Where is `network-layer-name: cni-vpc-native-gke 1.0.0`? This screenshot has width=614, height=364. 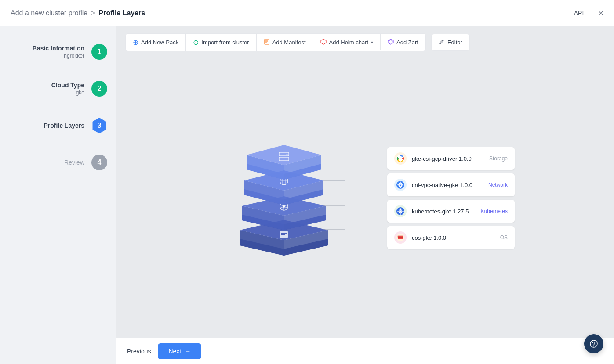
network-layer-name: cni-vpc-native-gke 1.0.0 is located at coordinates (442, 185).